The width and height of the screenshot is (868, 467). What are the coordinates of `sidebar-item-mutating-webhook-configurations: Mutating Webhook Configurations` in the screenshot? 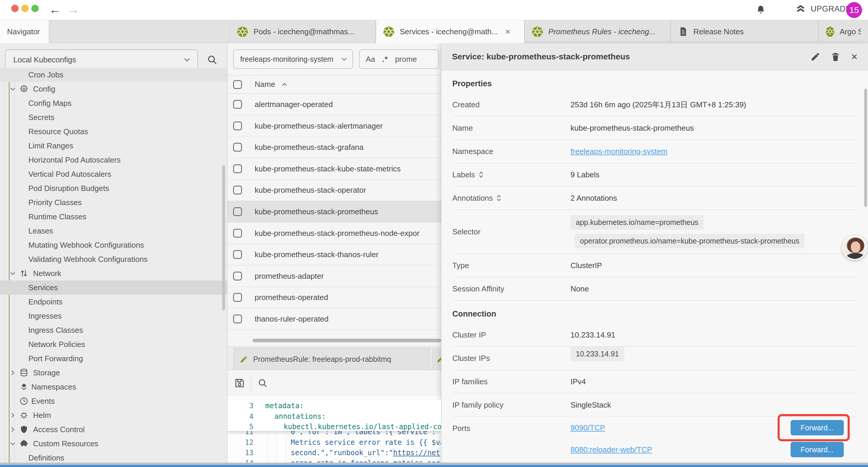 It's located at (114, 245).